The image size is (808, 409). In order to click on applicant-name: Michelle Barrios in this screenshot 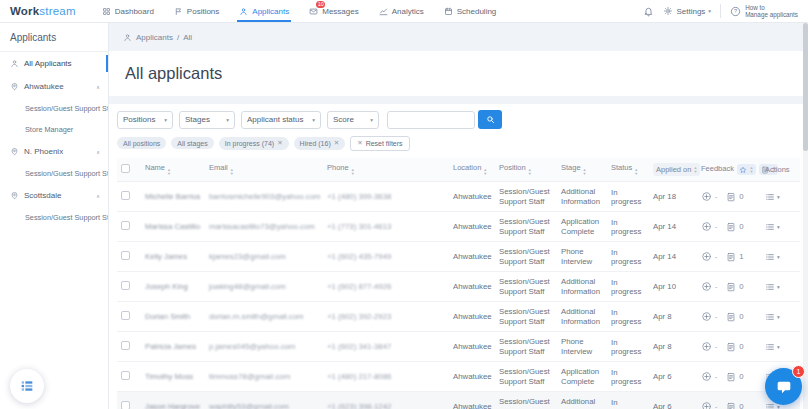, I will do `click(173, 197)`.